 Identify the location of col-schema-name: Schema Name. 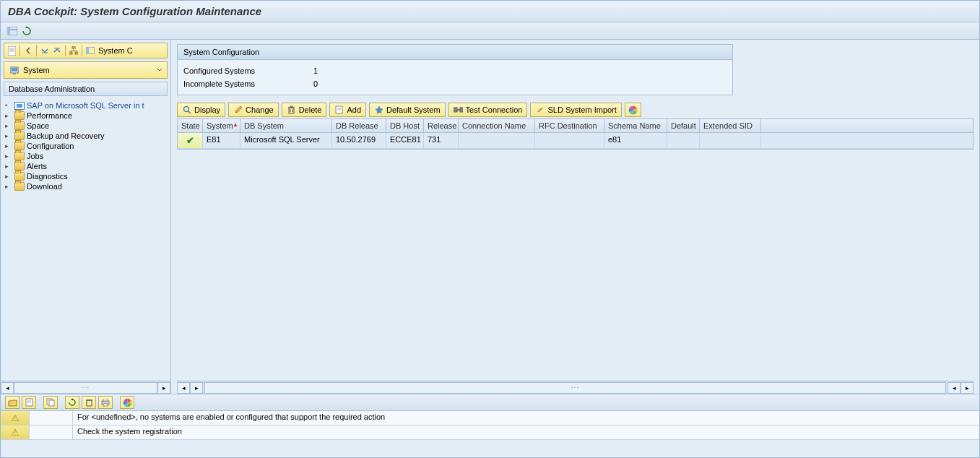
(636, 126).